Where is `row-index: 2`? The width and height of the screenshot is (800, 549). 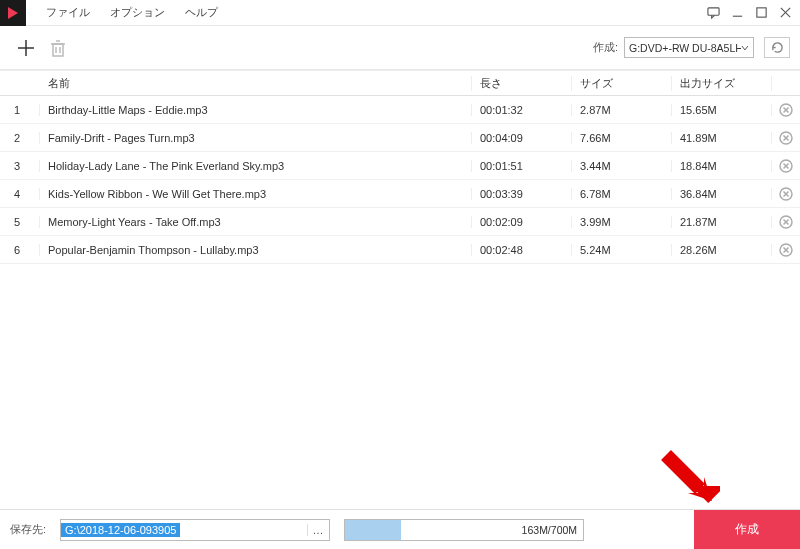 row-index: 2 is located at coordinates (20, 138).